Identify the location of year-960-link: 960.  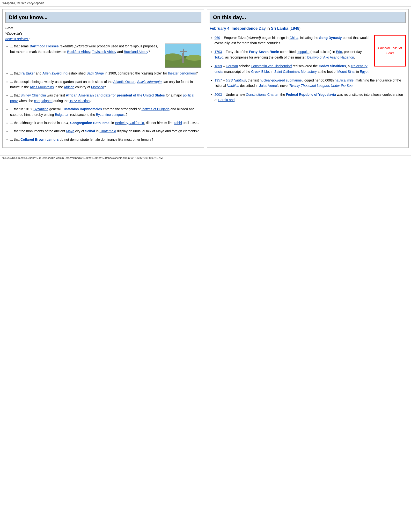
(217, 38).